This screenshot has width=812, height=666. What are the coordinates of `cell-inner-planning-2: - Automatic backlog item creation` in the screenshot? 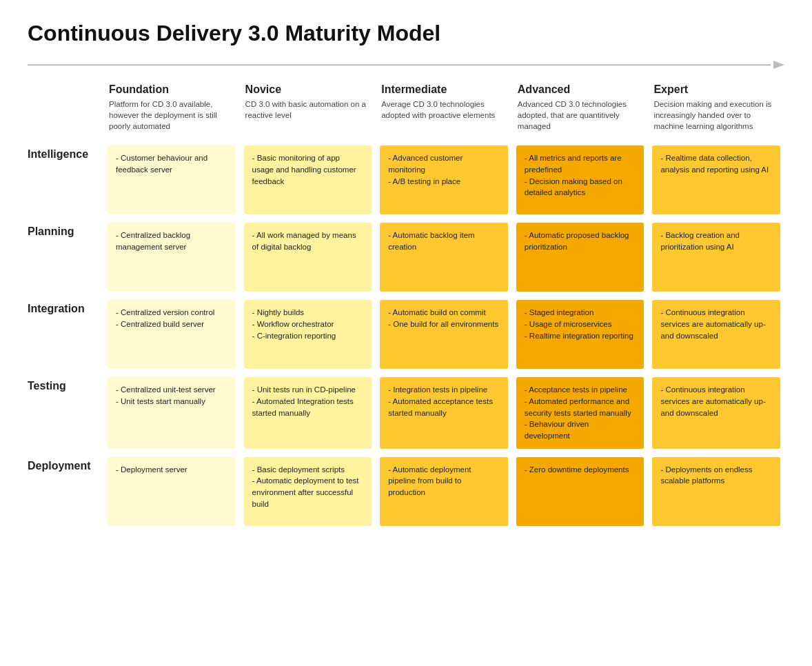 It's located at (444, 257).